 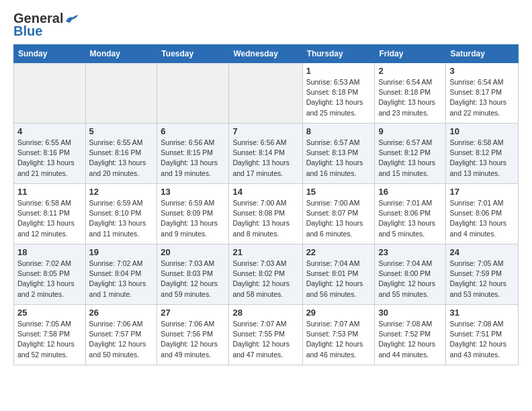 What do you see at coordinates (50, 214) in the screenshot?
I see `day-cell: 11Sunrise: 6:58 AM Sunset: 8:11 PM Dayli…` at bounding box center [50, 214].